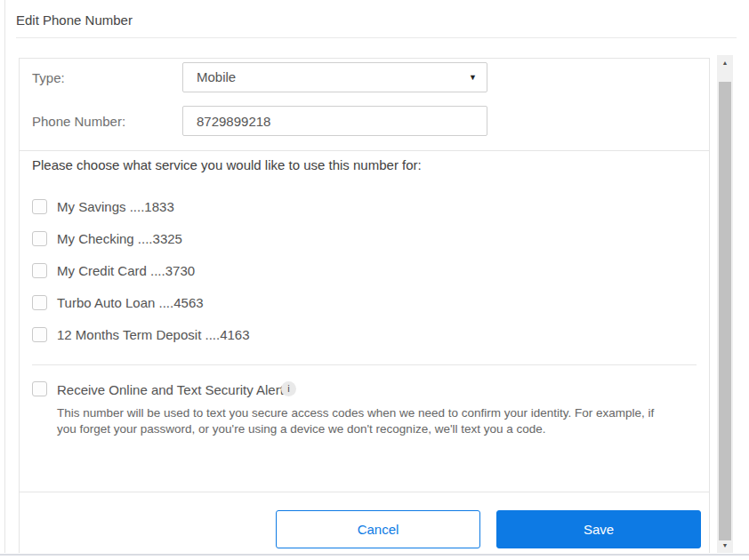 The height and width of the screenshot is (560, 749). What do you see at coordinates (374, 555) in the screenshot?
I see `page-bottom-border` at bounding box center [374, 555].